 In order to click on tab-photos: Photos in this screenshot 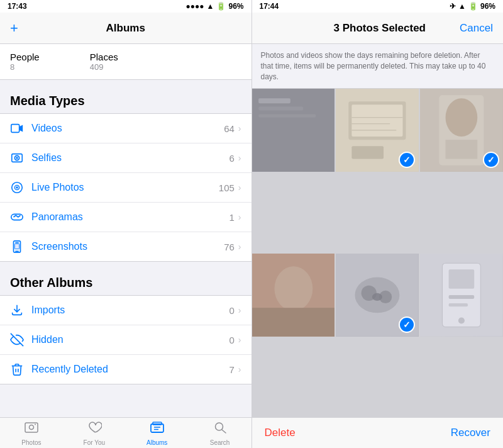, I will do `click(31, 433)`.